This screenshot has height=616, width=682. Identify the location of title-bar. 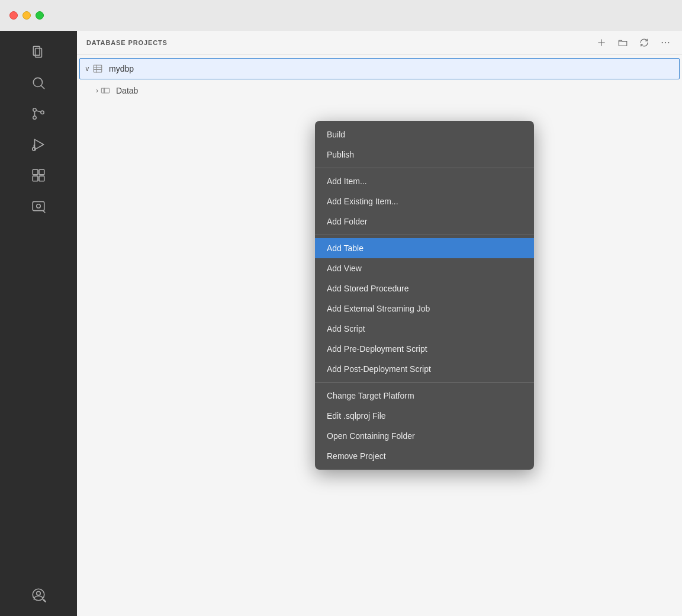
(341, 15).